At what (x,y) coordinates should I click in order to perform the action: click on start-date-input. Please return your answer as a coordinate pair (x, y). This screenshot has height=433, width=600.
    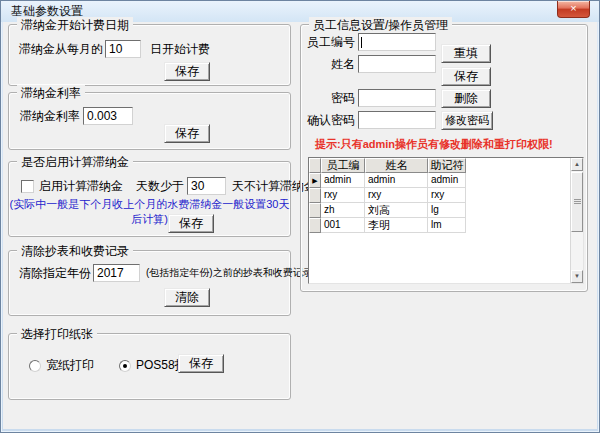
    Looking at the image, I should click on (123, 49).